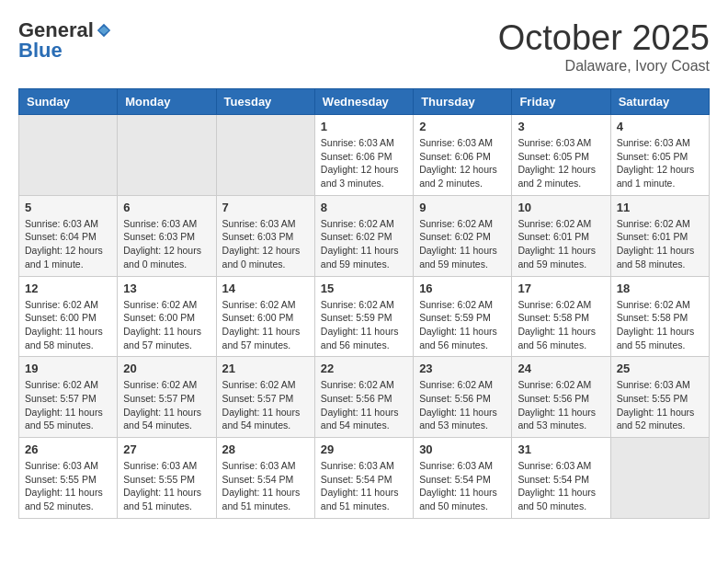  Describe the element at coordinates (364, 397) in the screenshot. I see `calendar-cell: 22Sunrise: 6:02 AM Sunset: 5:56 PM Dayli…` at that location.